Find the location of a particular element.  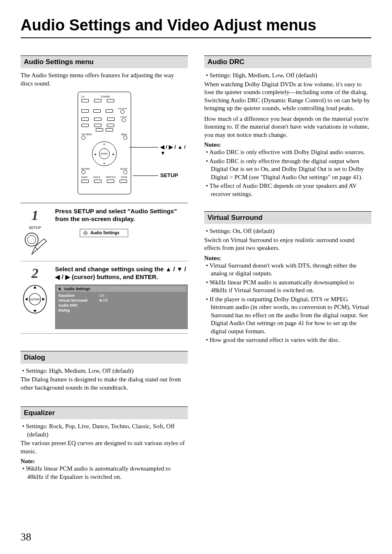

panel-title: Audio Settings is located at coordinates (77, 289).